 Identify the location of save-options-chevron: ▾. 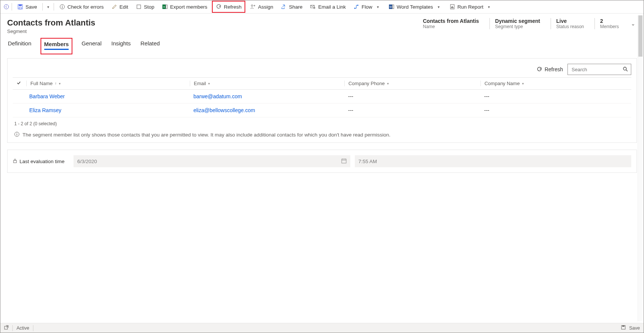
(48, 7).